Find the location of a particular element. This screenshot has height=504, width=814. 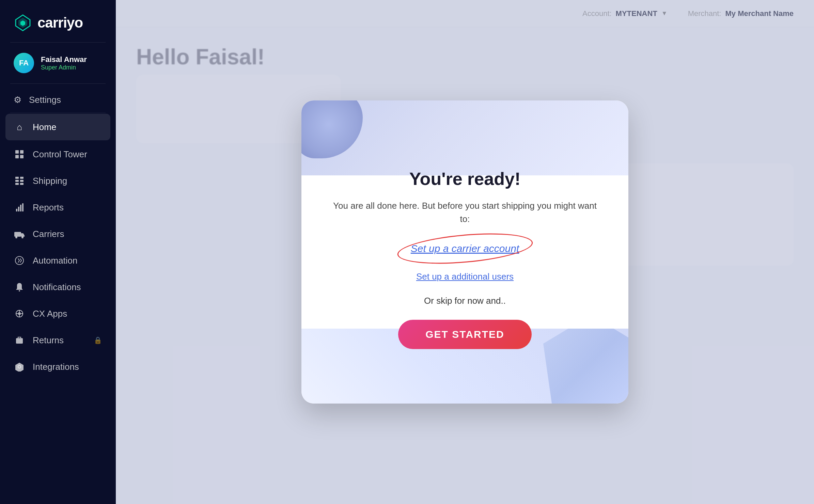

logo-text: carriyo is located at coordinates (60, 23).